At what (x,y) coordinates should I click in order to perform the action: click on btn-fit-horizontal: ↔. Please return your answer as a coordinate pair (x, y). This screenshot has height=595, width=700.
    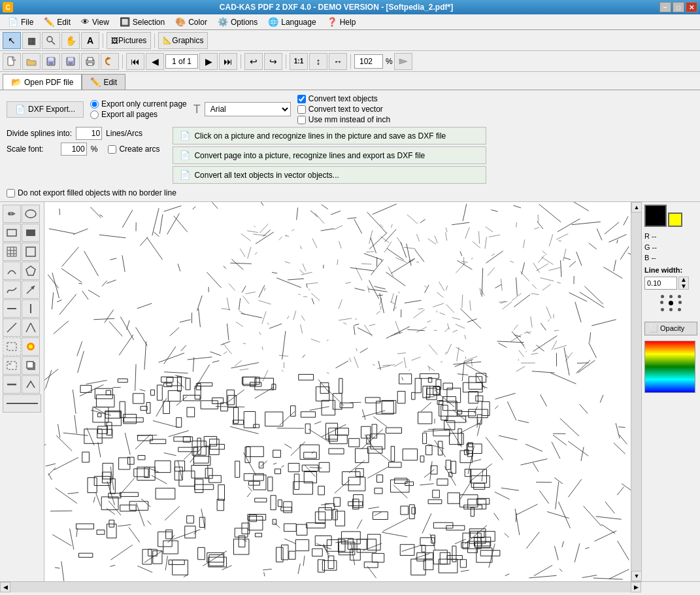
    Looking at the image, I should click on (338, 61).